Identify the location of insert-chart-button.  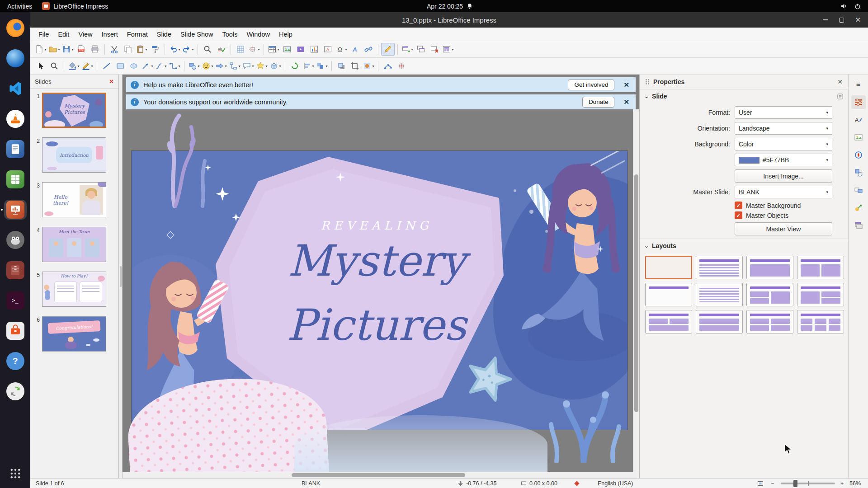
(314, 49).